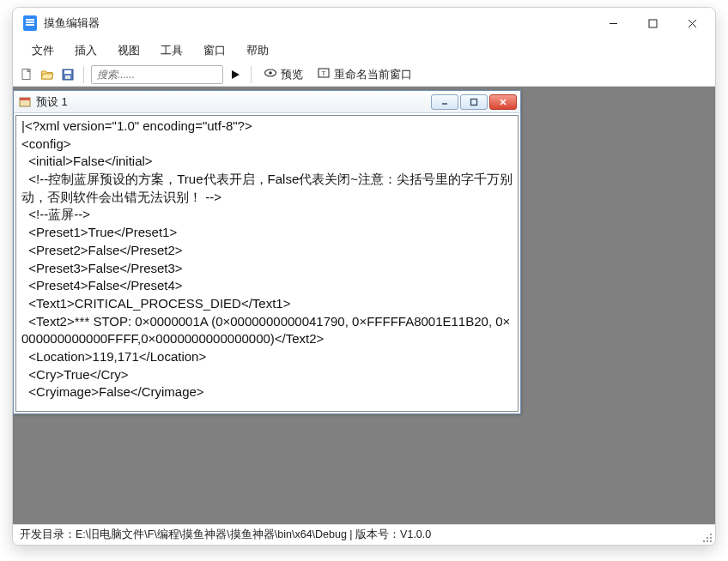  What do you see at coordinates (283, 74) in the screenshot?
I see `preview-button: 预览` at bounding box center [283, 74].